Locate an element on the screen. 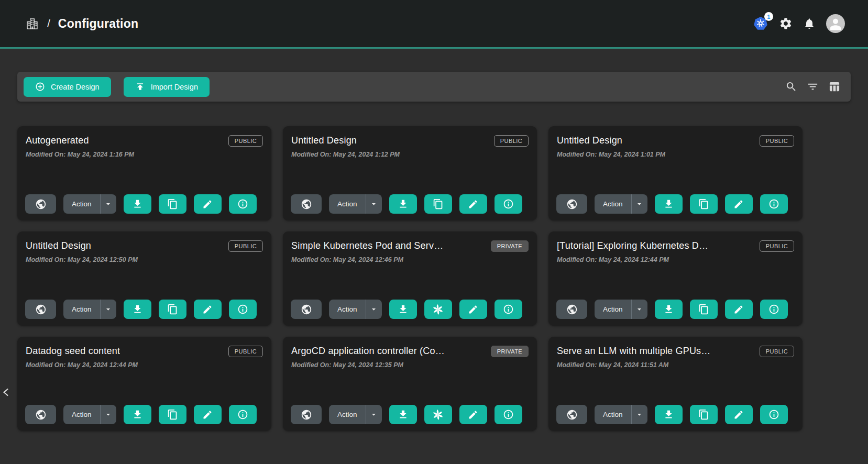 Image resolution: width=868 pixels, height=464 pixels. user-avatar-button is located at coordinates (836, 24).